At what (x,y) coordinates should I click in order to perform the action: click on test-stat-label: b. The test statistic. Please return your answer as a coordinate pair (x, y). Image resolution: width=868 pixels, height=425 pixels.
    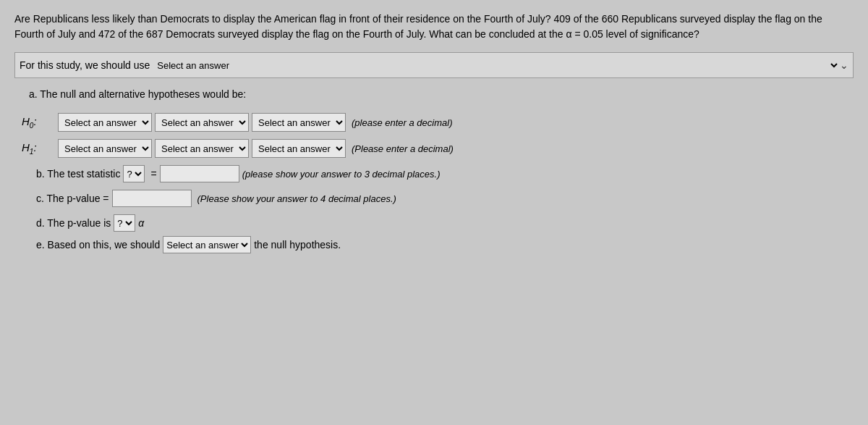
    Looking at the image, I should click on (78, 174).